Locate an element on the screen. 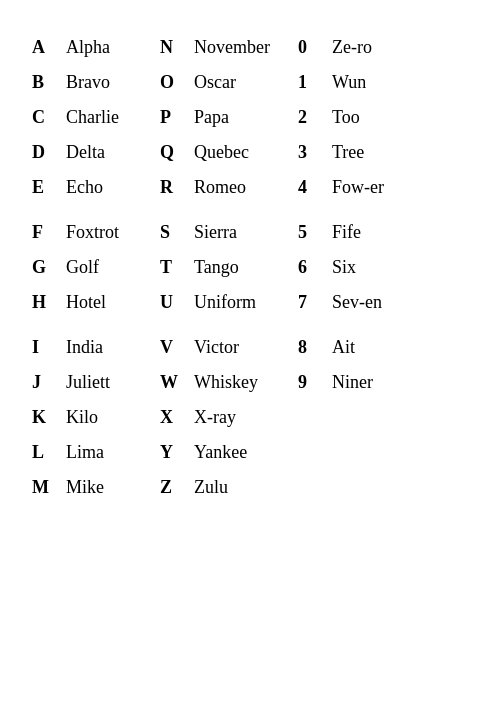 The width and height of the screenshot is (500, 707). letter-key: A is located at coordinates (45, 48).